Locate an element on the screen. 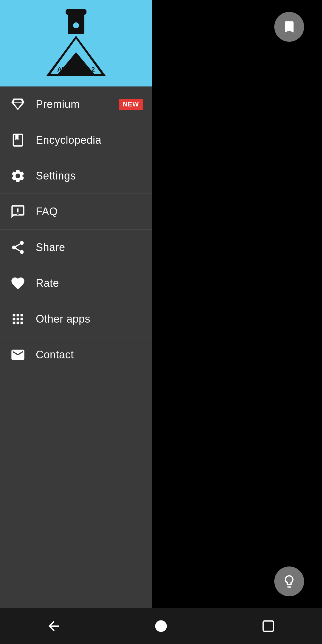  heart-icon is located at coordinates (18, 283).